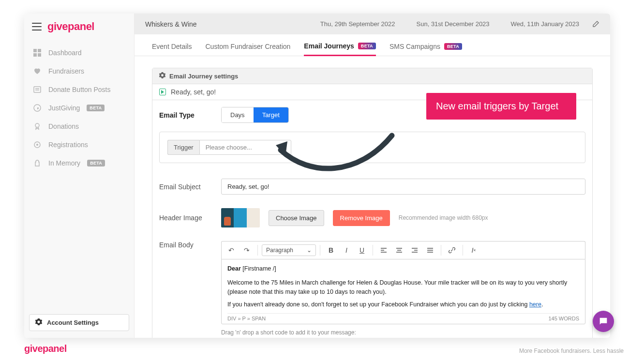  I want to click on sidebar-item-label: Registrations, so click(68, 145).